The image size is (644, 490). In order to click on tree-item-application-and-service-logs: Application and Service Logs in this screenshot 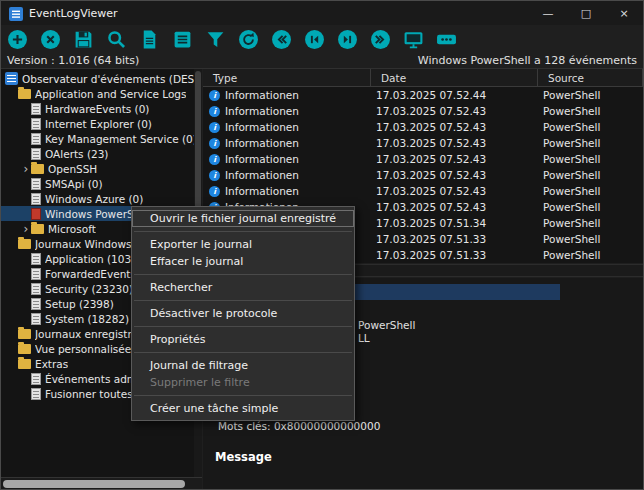, I will do `click(101, 94)`.